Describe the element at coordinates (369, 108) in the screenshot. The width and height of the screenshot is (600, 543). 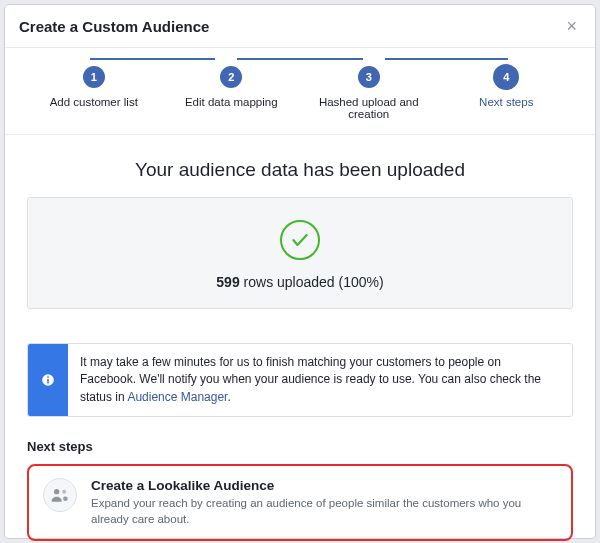
I see `step-label: Hashed upload and creation` at that location.